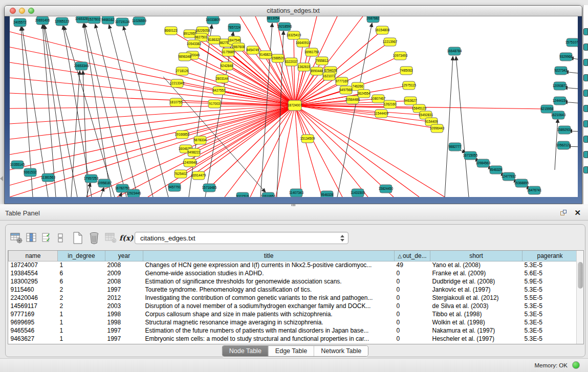 This screenshot has width=588, height=372. Describe the element at coordinates (82, 273) in the screenshot. I see `table-cell: 6` at that location.